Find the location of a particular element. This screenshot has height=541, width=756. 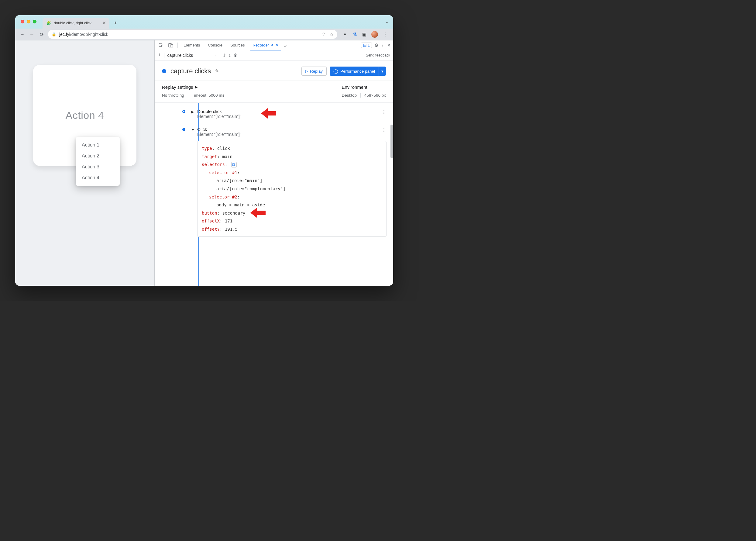

step-click: ▼ Click Element "[role="main"]" ⋮ type: … is located at coordinates (289, 182).